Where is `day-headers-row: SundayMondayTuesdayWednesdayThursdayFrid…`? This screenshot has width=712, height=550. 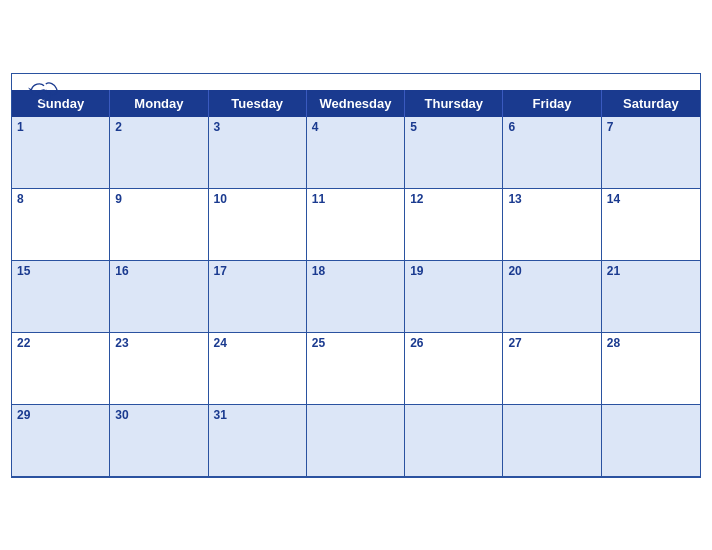
day-headers-row: SundayMondayTuesdayWednesdayThursdayFrid… is located at coordinates (356, 104).